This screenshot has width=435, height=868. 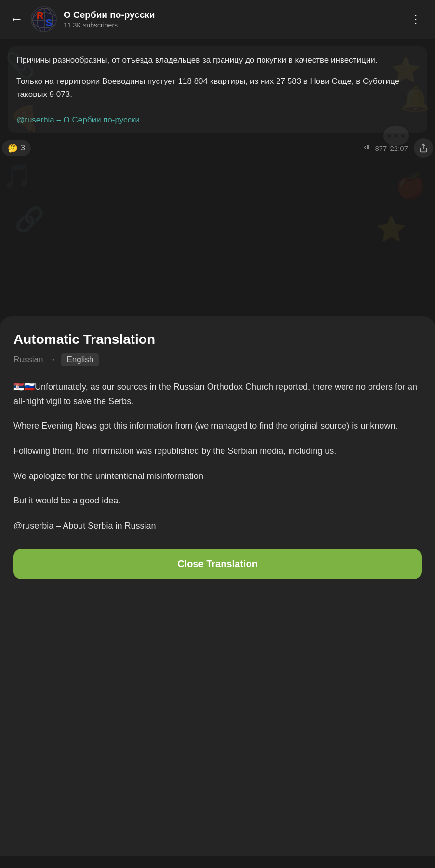 I want to click on language-row: Russian → English, so click(x=218, y=360).